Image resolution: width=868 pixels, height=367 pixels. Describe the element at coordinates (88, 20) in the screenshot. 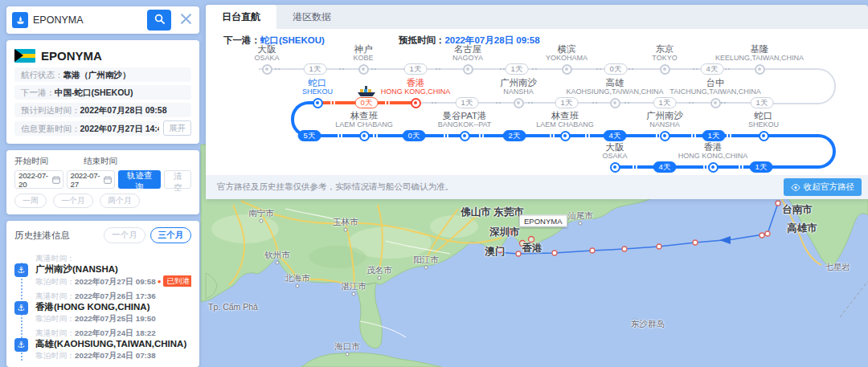

I see `search-input` at that location.